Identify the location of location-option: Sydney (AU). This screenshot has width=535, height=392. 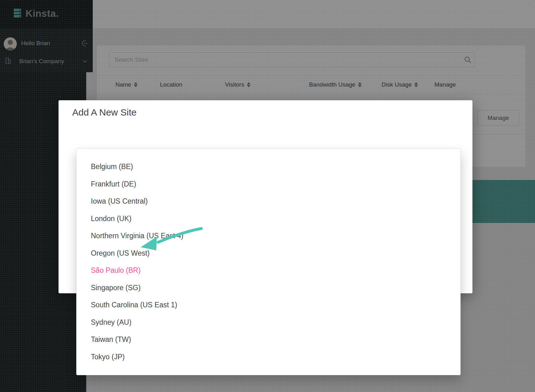
(268, 323).